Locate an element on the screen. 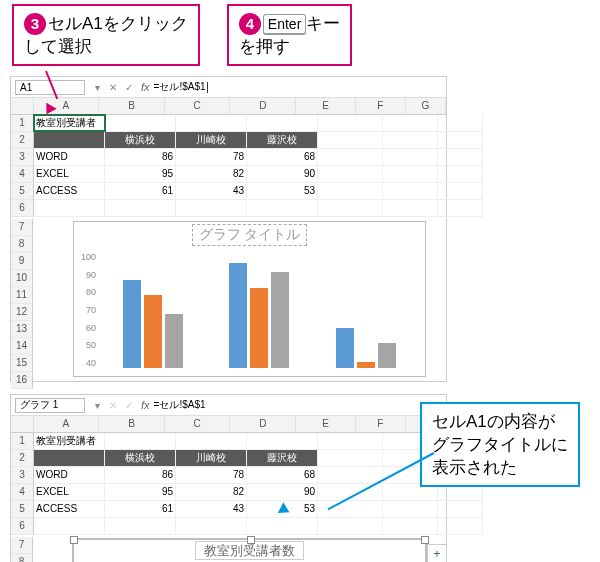  callout-result: セルA1の内容が グラフタイトルに 表示された is located at coordinates (500, 444).